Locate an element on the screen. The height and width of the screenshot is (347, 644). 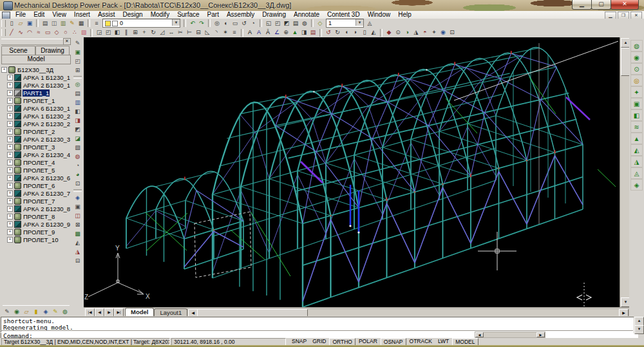
front-view-button: ◱ is located at coordinates (269, 23).